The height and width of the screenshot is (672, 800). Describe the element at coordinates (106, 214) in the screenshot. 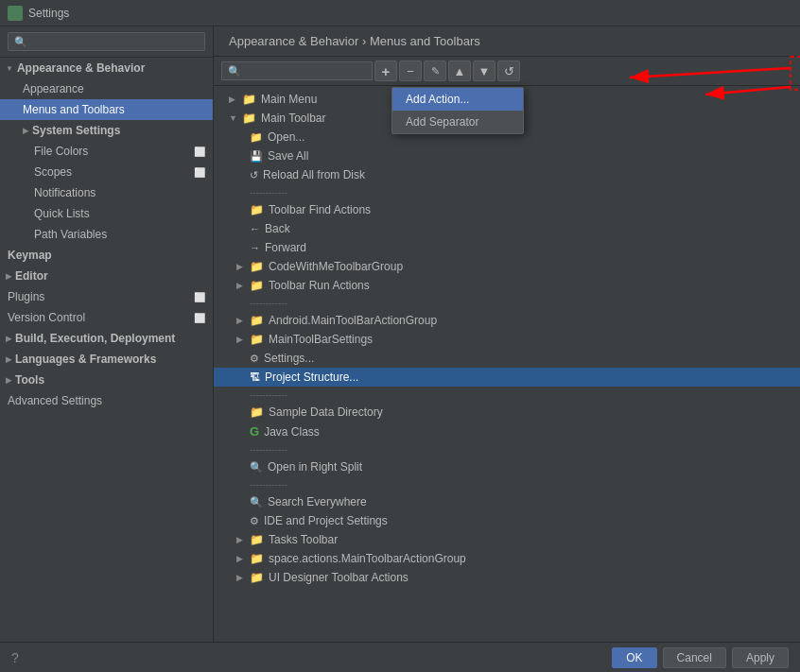

I see `sidebar-item-quick-lists: Quick Lists` at that location.